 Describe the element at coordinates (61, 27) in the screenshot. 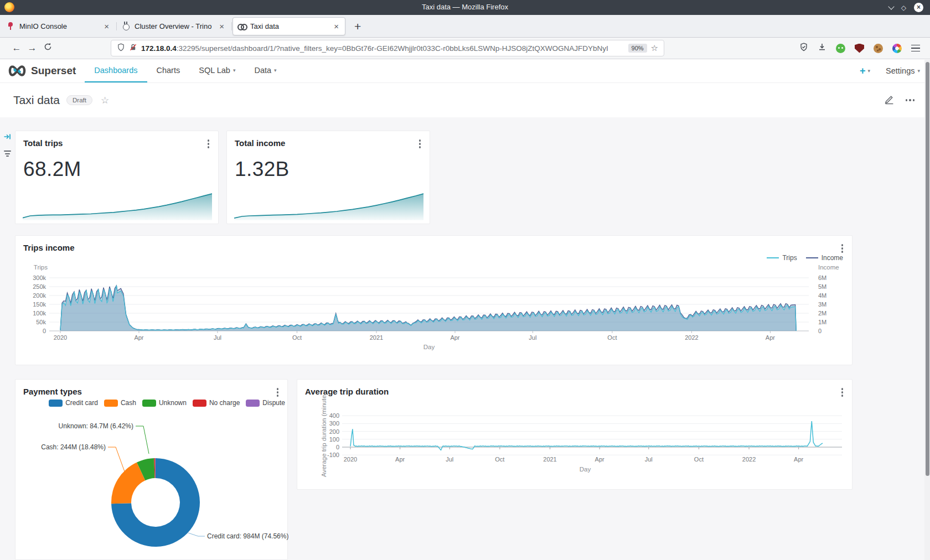

I see `tab-title: MinIO Console` at that location.